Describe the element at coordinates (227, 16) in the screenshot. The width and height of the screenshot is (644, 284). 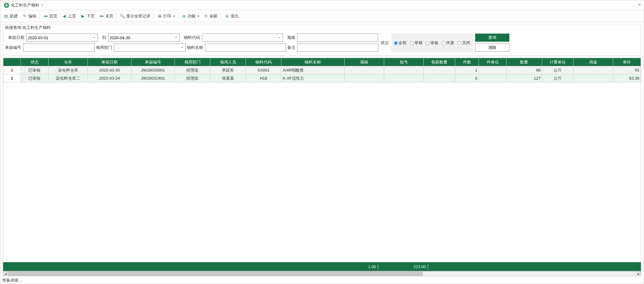
I see `exit-icon: ⊗` at that location.